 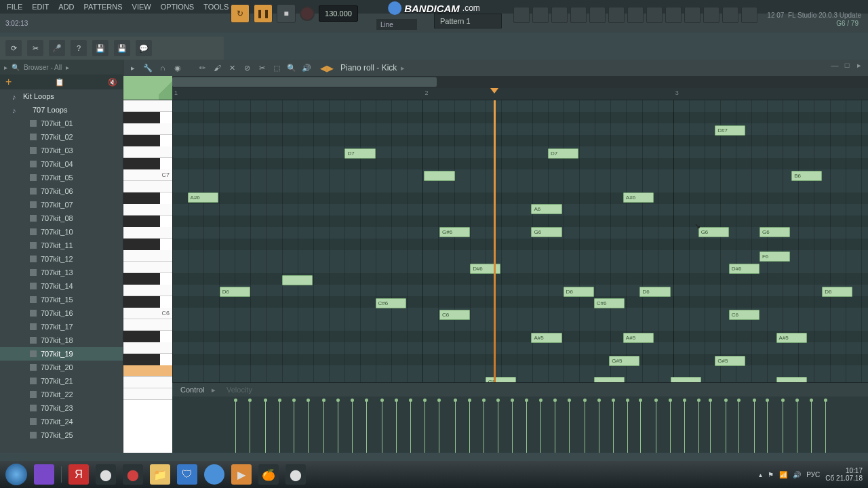 I want to click on mixer-icon, so click(x=578, y=15).